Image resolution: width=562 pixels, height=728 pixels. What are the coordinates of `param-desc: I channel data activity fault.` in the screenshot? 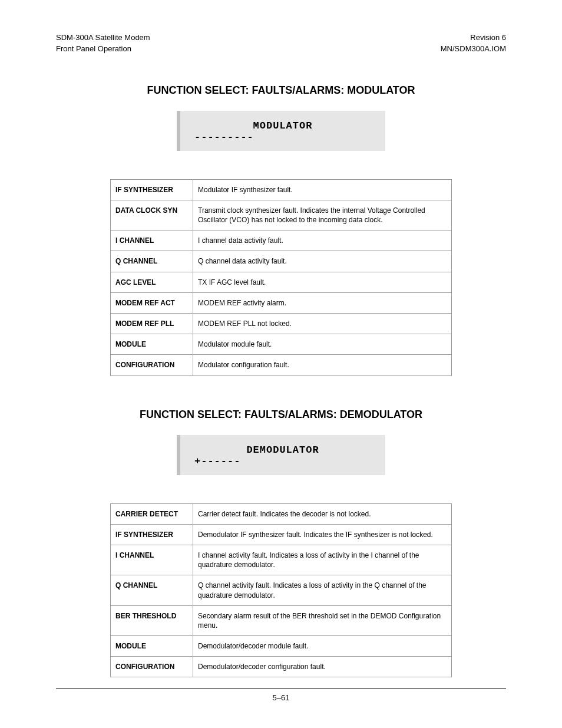 It's located at (323, 241).